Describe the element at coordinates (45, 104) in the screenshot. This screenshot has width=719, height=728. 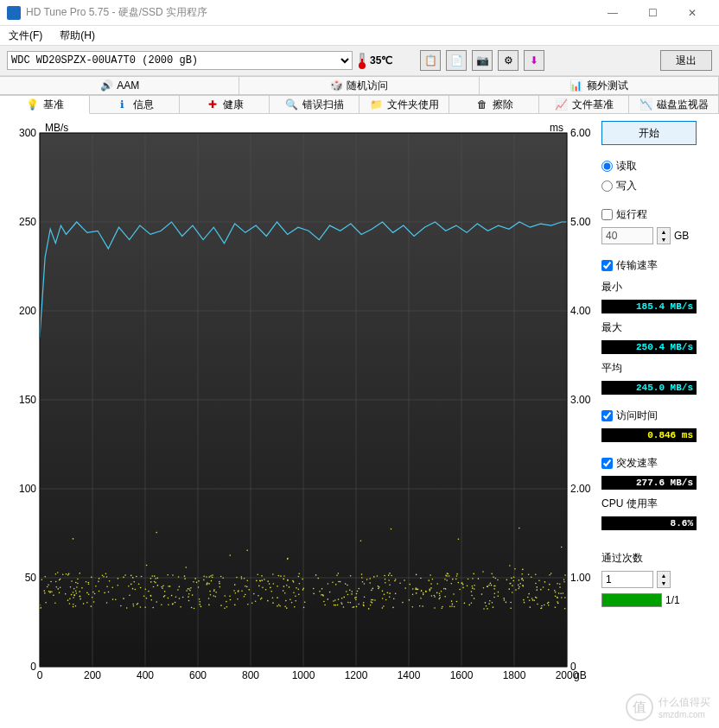
I see `tab-benchmark: 💡基准` at that location.